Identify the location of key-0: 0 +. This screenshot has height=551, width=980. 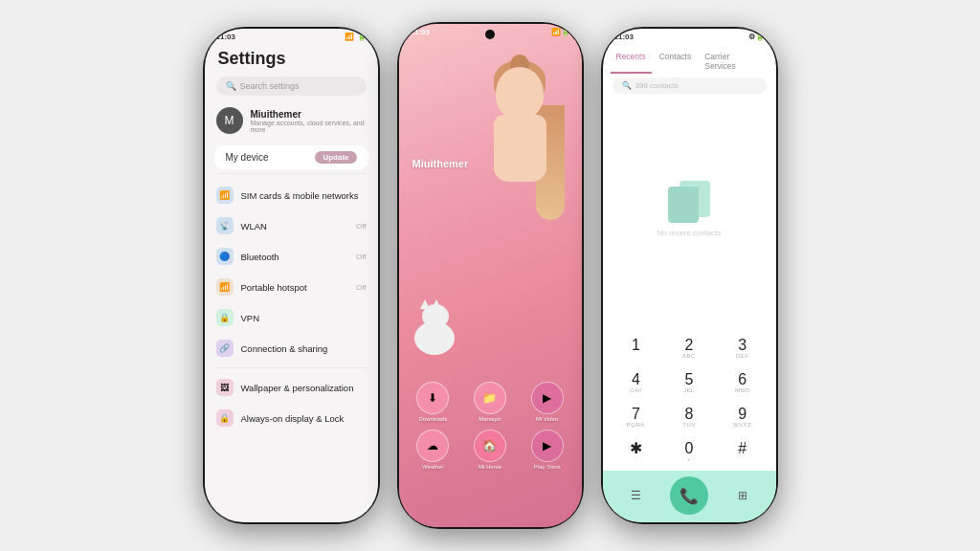
(689, 452).